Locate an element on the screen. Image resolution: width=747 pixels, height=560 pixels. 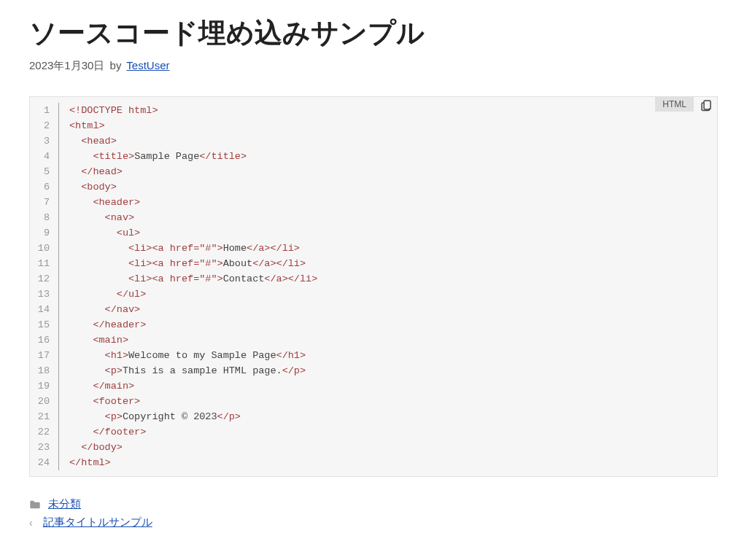
copy-button is located at coordinates (707, 106).